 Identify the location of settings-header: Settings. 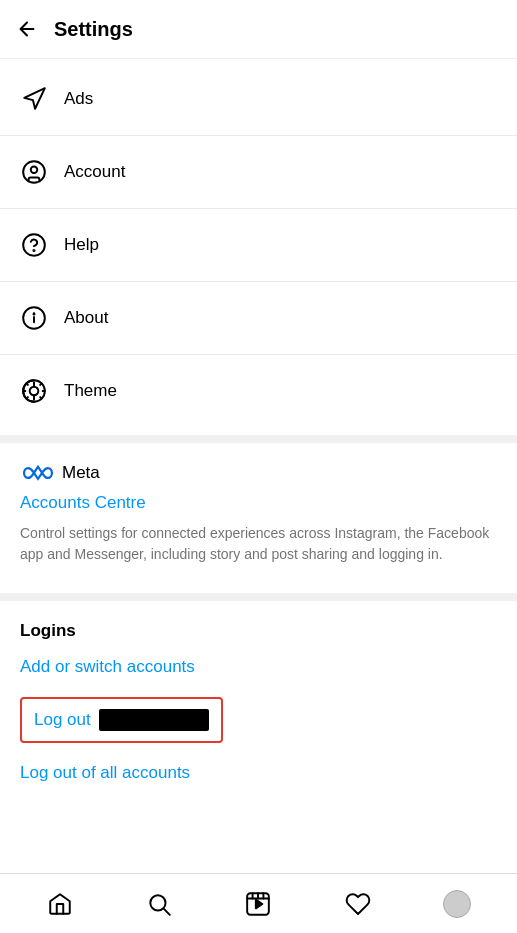
(258, 30).